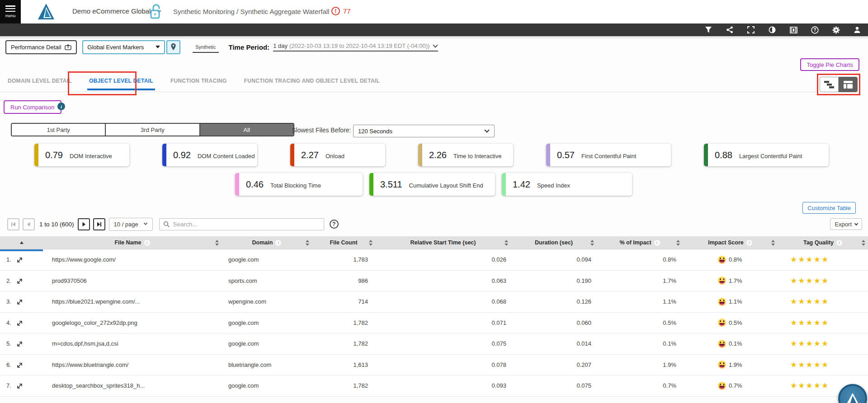  I want to click on share-icon, so click(730, 30).